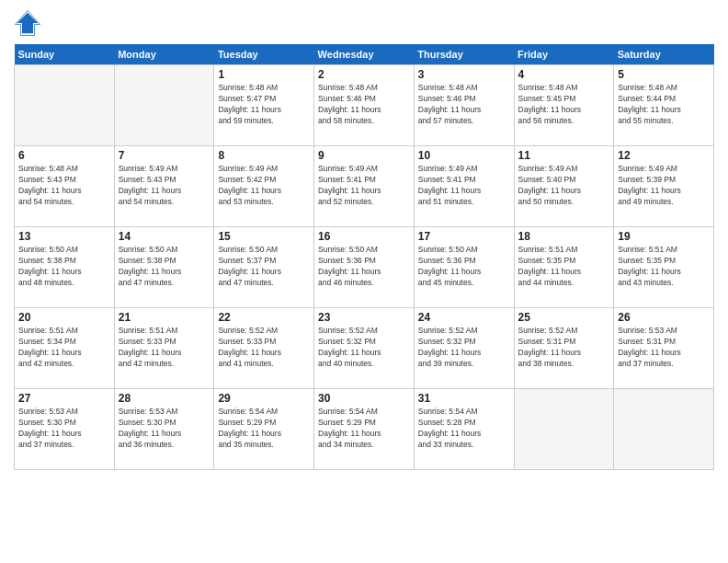 Image resolution: width=728 pixels, height=563 pixels. What do you see at coordinates (664, 105) in the screenshot?
I see `day-info: Sunrise: 5:48 AM Sunset: 5:44 PM Dayligh…` at bounding box center [664, 105].